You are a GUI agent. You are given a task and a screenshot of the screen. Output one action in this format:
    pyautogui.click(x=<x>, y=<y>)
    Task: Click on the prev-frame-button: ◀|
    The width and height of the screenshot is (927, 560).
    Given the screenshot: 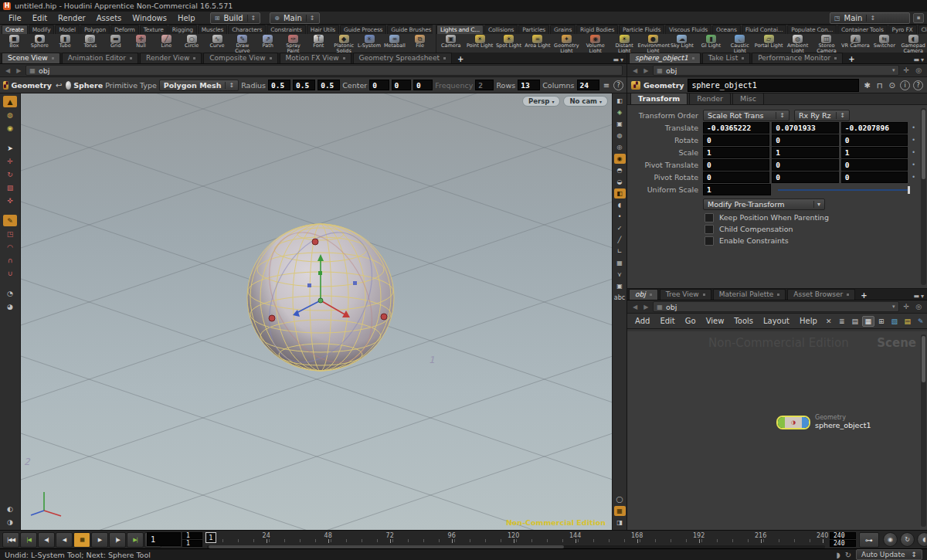 What is the action you would take?
    pyautogui.click(x=46, y=540)
    